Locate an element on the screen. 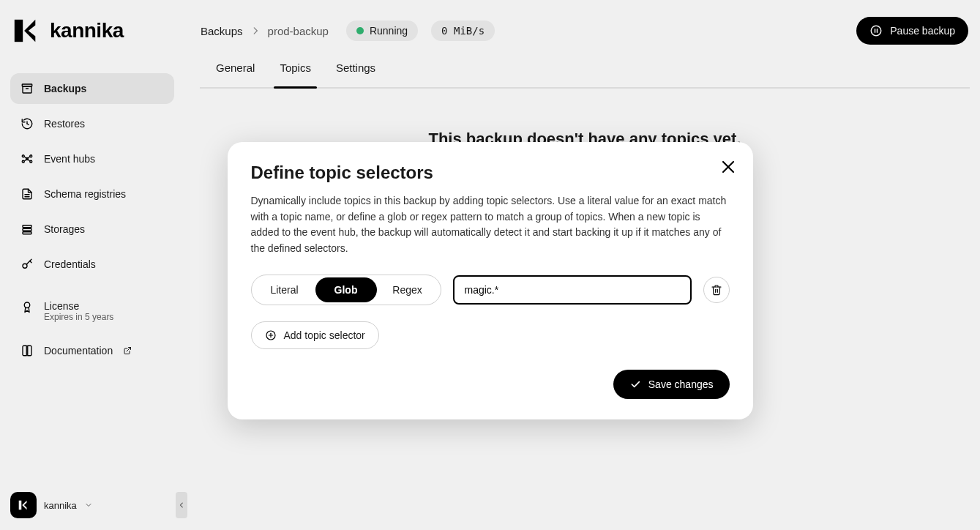  topic-pattern-input is located at coordinates (572, 290).